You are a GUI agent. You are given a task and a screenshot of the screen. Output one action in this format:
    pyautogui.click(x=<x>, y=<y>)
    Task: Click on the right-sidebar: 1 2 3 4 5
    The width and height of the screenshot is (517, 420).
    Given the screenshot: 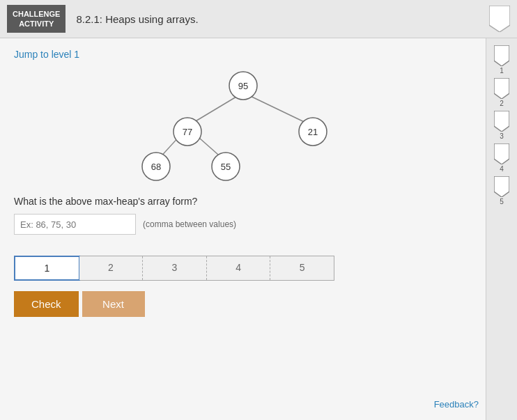 What is the action you would take?
    pyautogui.click(x=502, y=229)
    